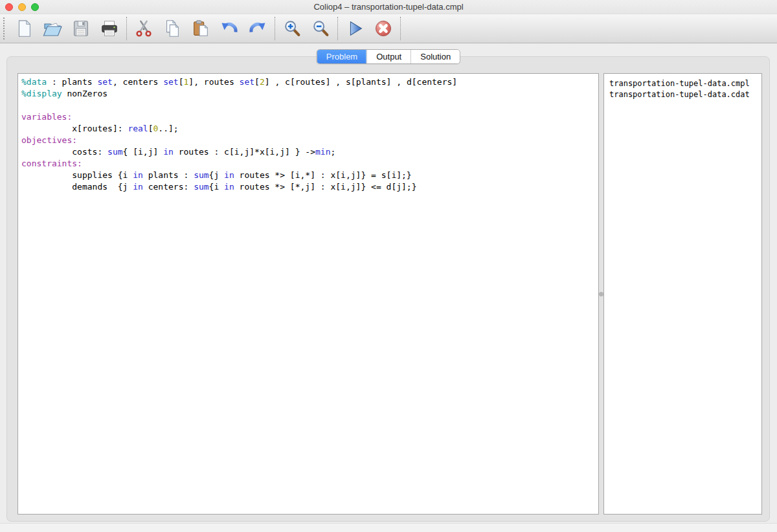 The height and width of the screenshot is (532, 777). Describe the element at coordinates (308, 175) in the screenshot. I see `code-line: supplies {i in plants : sum{j in routes …` at that location.